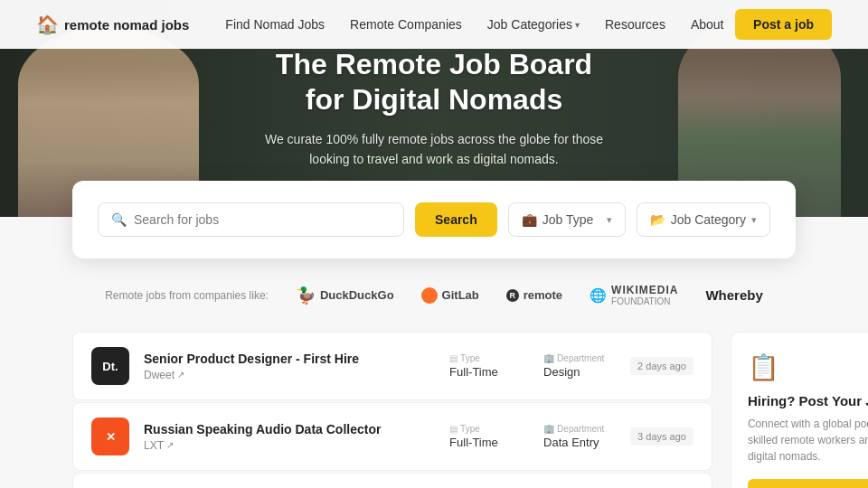 This screenshot has width=868, height=488. I want to click on job-type-icon: 💼, so click(530, 220).